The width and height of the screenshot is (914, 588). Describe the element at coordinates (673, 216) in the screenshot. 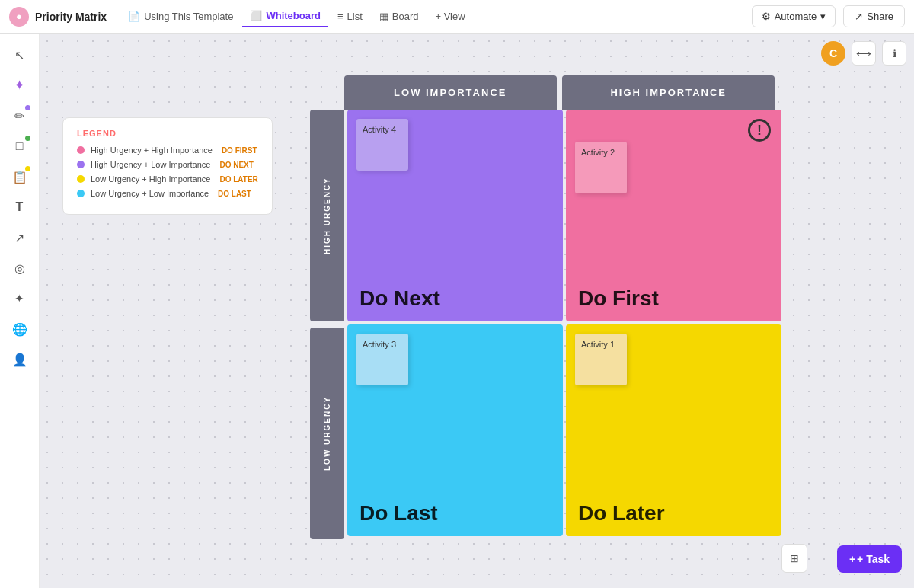

I see `quadrant-do-first: ! Activity 2 Do First` at that location.